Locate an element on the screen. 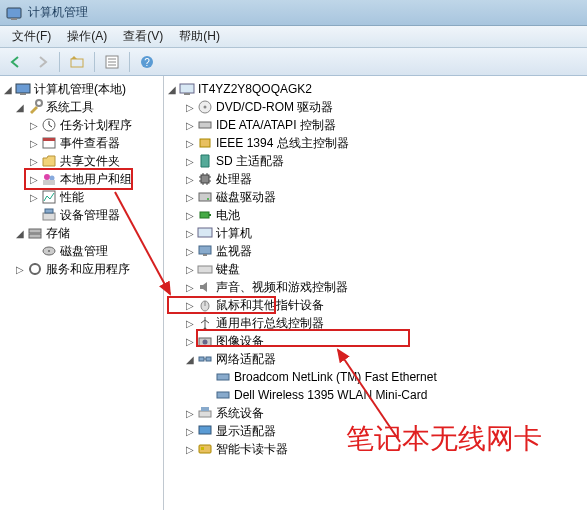 This screenshot has width=587, height=510. forward-button is located at coordinates (42, 62).